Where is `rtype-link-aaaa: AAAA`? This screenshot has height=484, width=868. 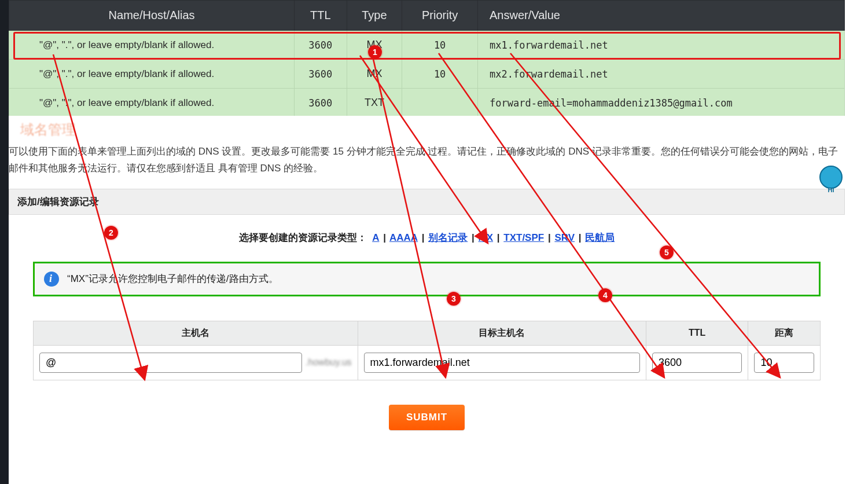 rtype-link-aaaa: AAAA is located at coordinates (404, 237).